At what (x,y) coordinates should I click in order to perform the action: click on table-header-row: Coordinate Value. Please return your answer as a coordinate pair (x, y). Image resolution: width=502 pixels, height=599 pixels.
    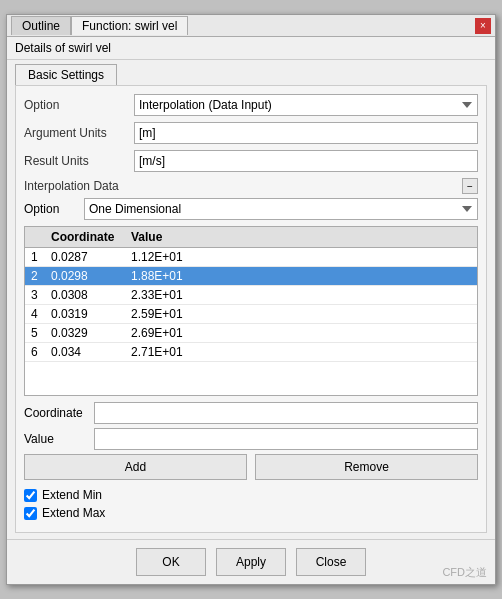
    Looking at the image, I should click on (251, 238).